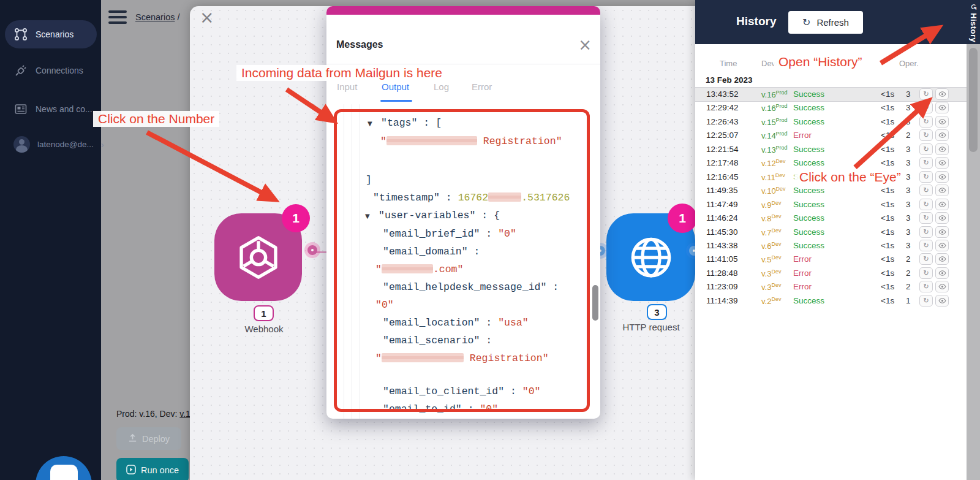 The height and width of the screenshot is (480, 980). I want to click on history-side-tab: ↺ History, so click(974, 23).